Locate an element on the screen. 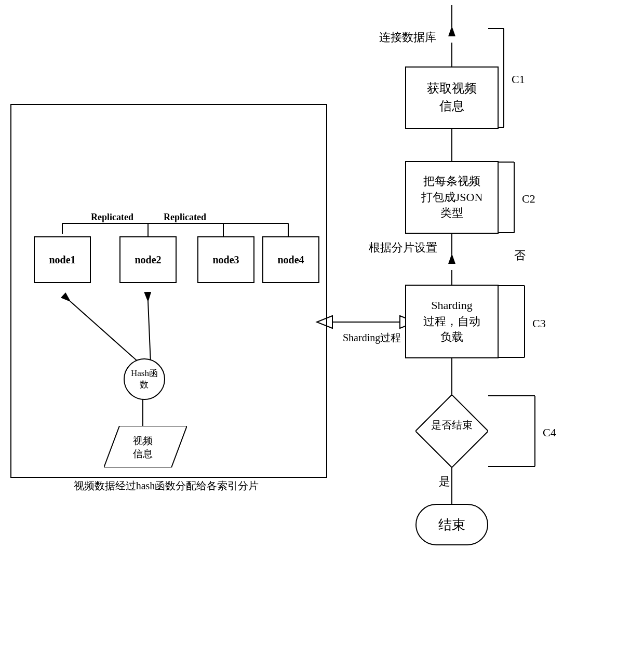 This screenshot has height=669, width=644. video-info-shape: 视频 信息 is located at coordinates (145, 447).